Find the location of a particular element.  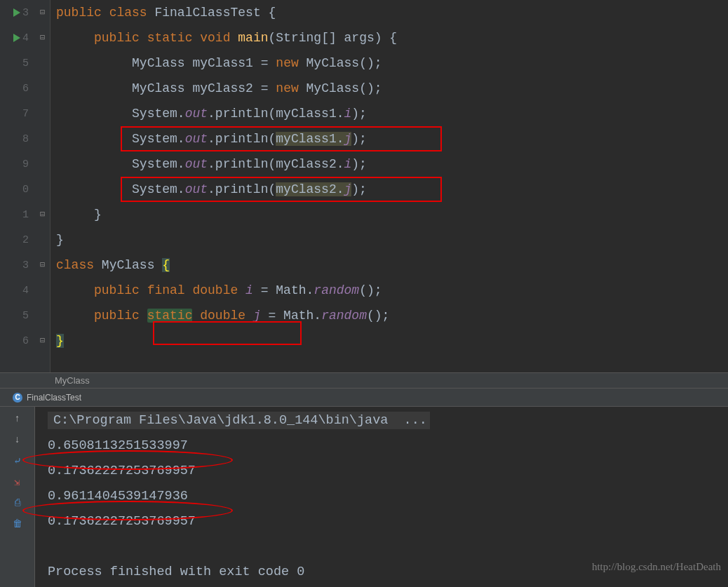

watermark-text: http://blog.csdn.net/HeatDeath is located at coordinates (656, 567).